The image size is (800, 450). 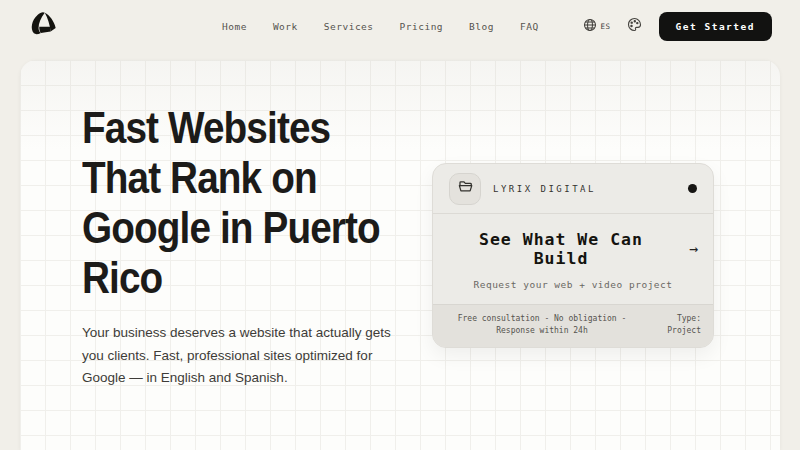 What do you see at coordinates (422, 26) in the screenshot?
I see `nav-item-pricing: Pricing` at bounding box center [422, 26].